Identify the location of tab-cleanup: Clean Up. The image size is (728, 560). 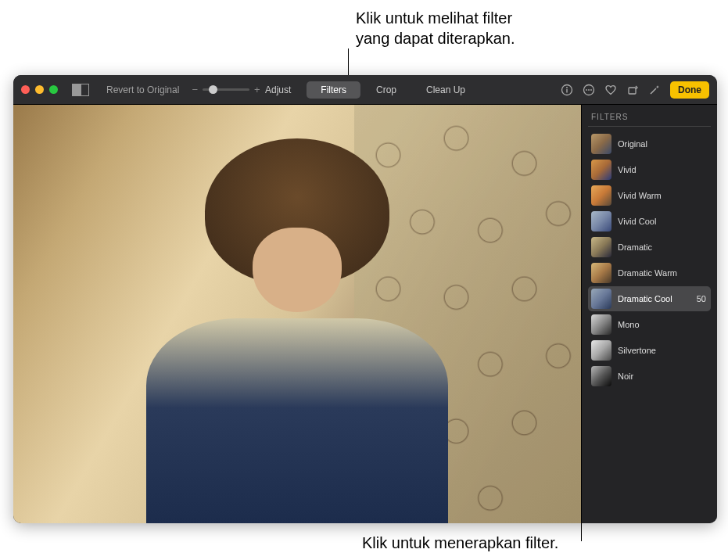
(446, 90).